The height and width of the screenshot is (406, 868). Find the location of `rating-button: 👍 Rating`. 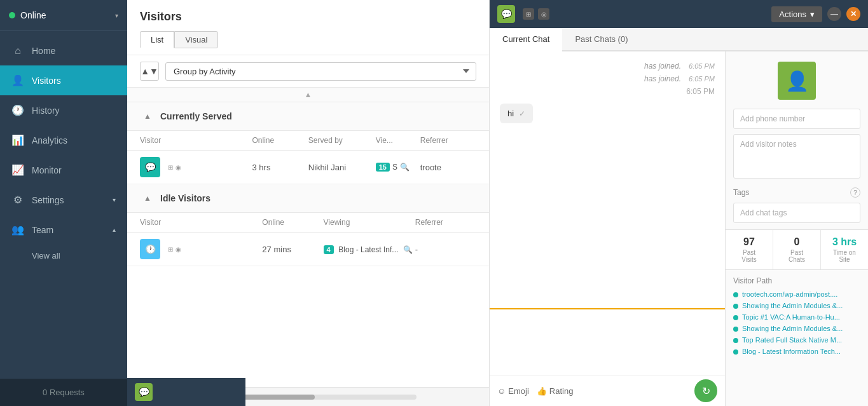

rating-button: 👍 Rating is located at coordinates (555, 391).